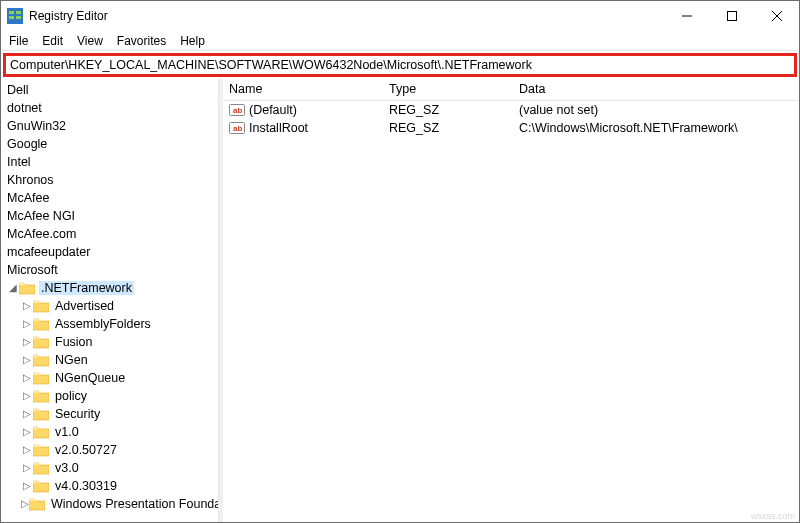 The image size is (800, 523). I want to click on column-header-data: Data, so click(656, 90).